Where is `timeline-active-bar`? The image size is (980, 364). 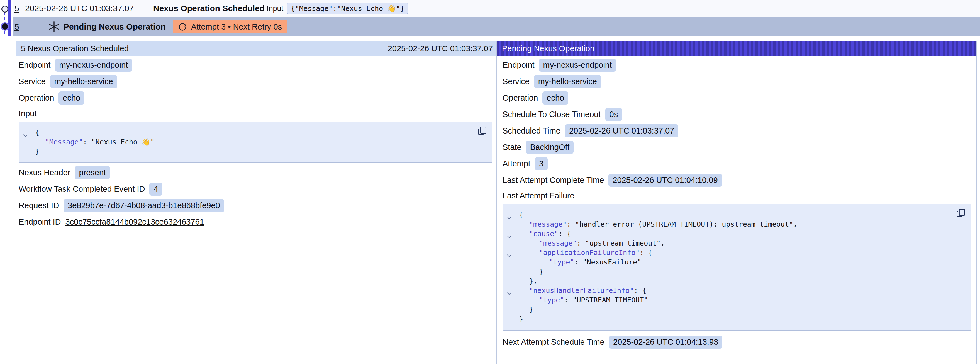 timeline-active-bar is located at coordinates (10, 18).